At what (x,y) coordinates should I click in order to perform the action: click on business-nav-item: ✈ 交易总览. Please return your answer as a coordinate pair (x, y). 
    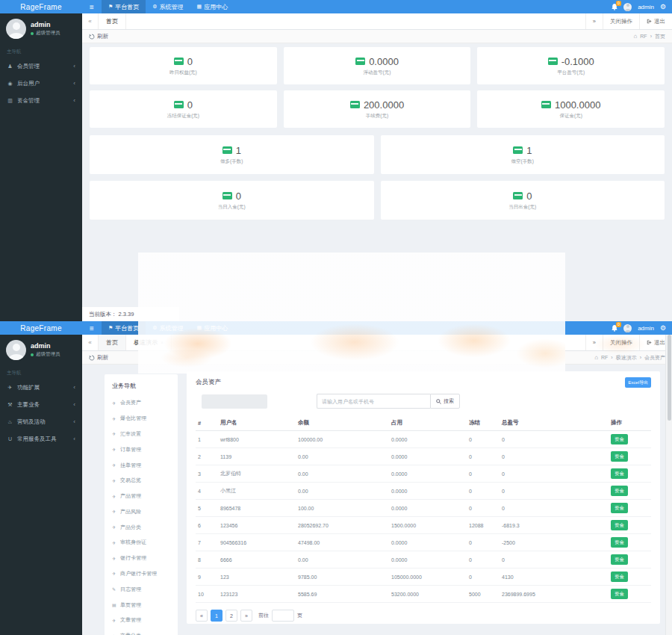
    Looking at the image, I should click on (141, 481).